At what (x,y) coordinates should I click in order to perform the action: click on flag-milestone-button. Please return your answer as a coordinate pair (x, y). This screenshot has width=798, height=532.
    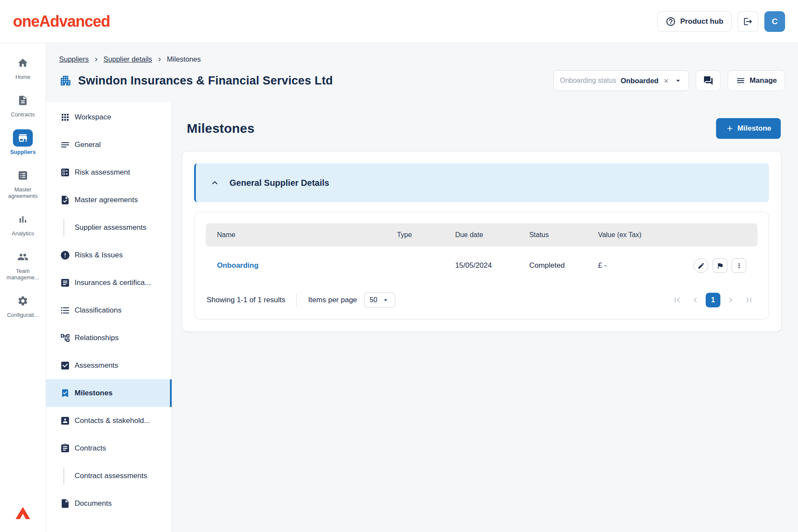
    Looking at the image, I should click on (720, 266).